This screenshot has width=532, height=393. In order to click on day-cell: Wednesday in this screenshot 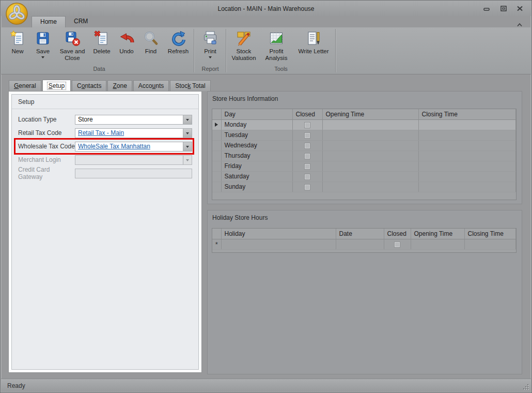, I will do `click(257, 145)`.